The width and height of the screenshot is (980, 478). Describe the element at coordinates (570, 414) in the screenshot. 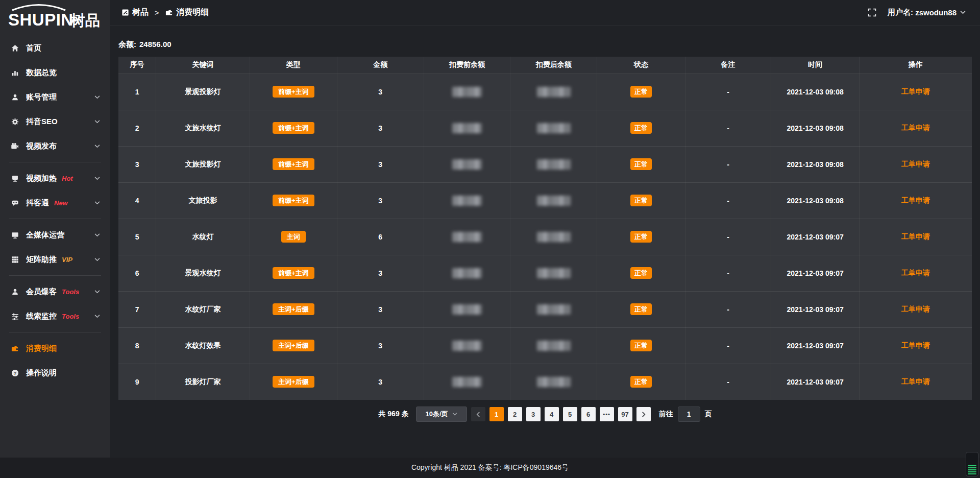

I see `pager-page-5: 5` at that location.